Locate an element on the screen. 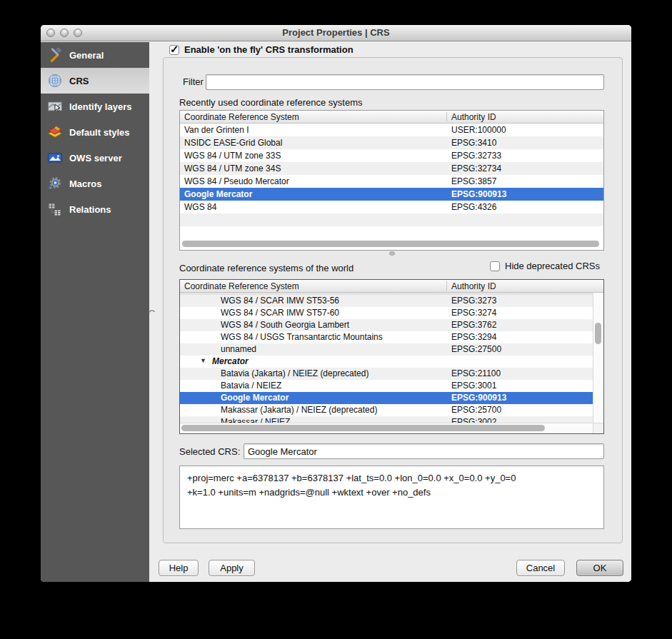 This screenshot has height=639, width=672. authority-id: EPSG:32734 is located at coordinates (476, 168).